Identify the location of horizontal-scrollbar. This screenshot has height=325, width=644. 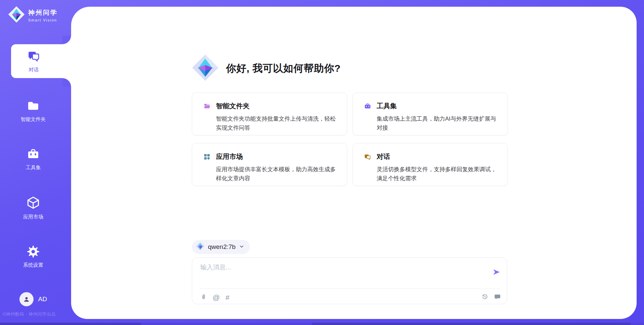
(322, 324).